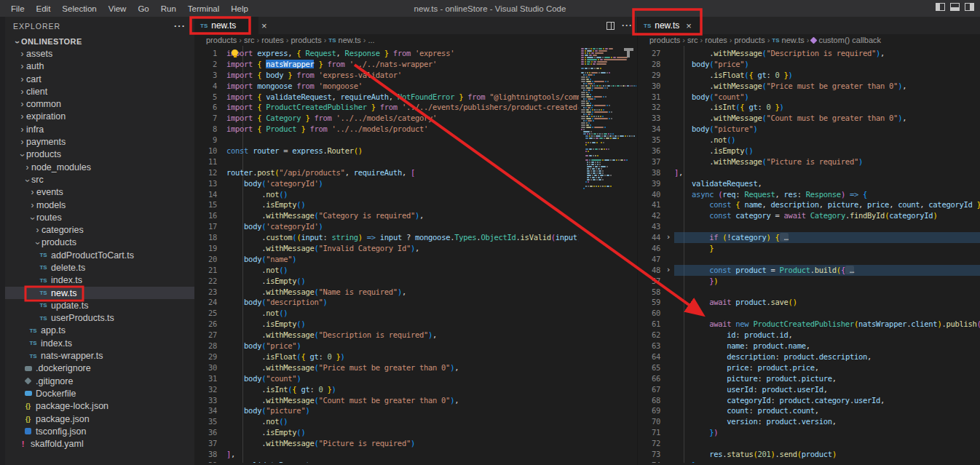  What do you see at coordinates (98, 319) in the screenshot?
I see `tree-item-userproducts-ts: TSuserProducts.ts` at bounding box center [98, 319].